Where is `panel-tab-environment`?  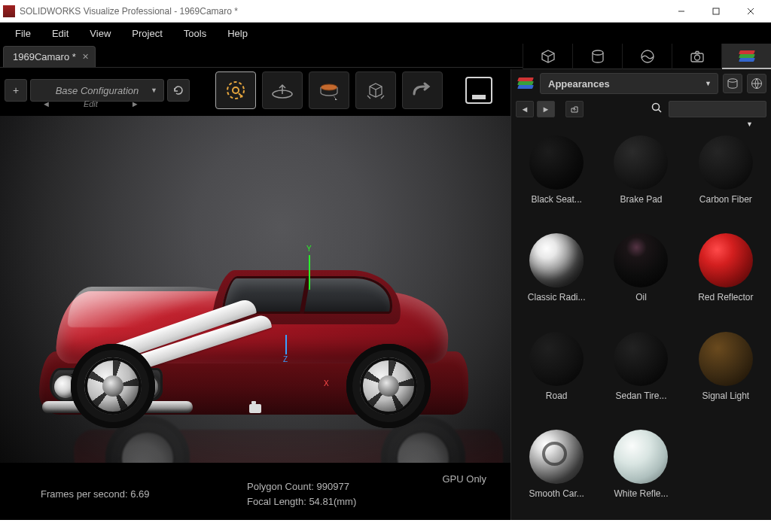
panel-tab-environment is located at coordinates (647, 56).